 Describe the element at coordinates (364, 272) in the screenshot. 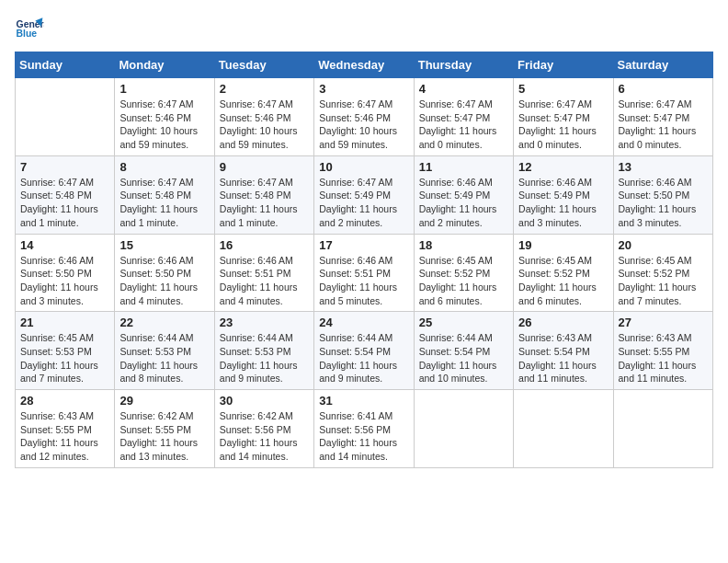

I see `calendar-week-row: 14Sunrise: 6:46 AM Sunset: 5:50 PM Dayli…` at that location.